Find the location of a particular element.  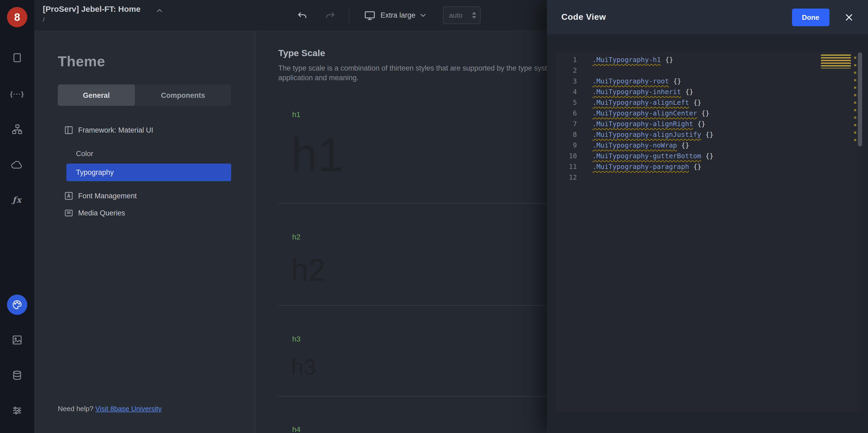

font-management-label: Font Management is located at coordinates (107, 196).